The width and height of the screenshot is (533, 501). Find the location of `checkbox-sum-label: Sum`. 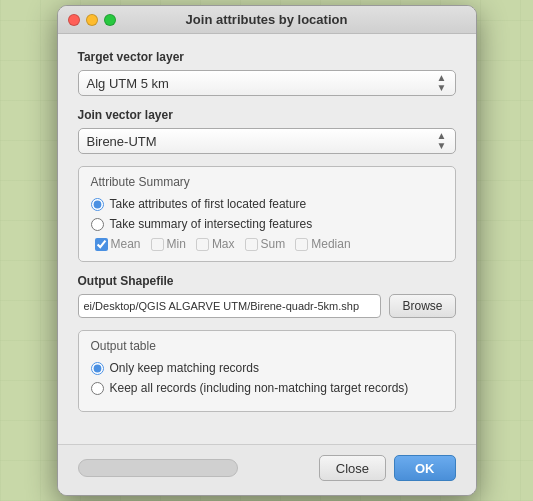

checkbox-sum-label: Sum is located at coordinates (274, 244).